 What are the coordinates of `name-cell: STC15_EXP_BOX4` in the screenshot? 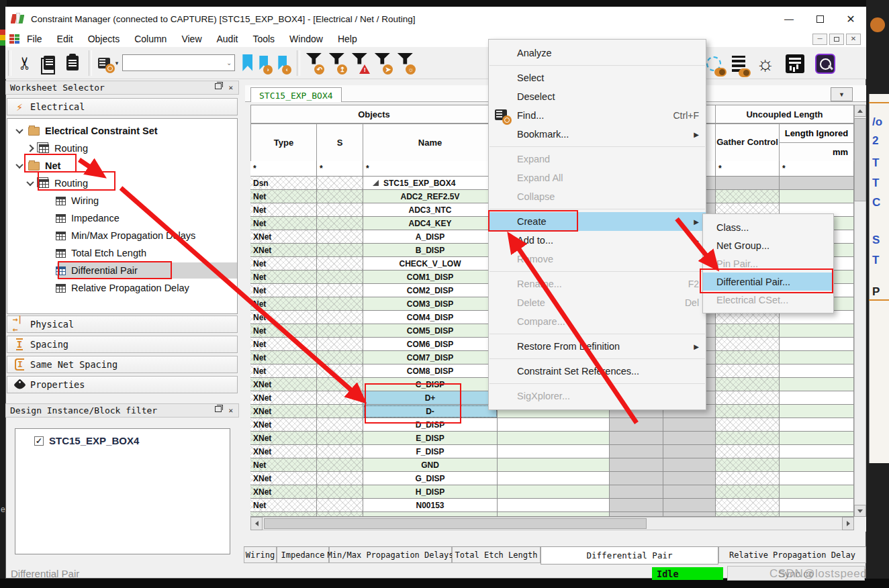 It's located at (430, 183).